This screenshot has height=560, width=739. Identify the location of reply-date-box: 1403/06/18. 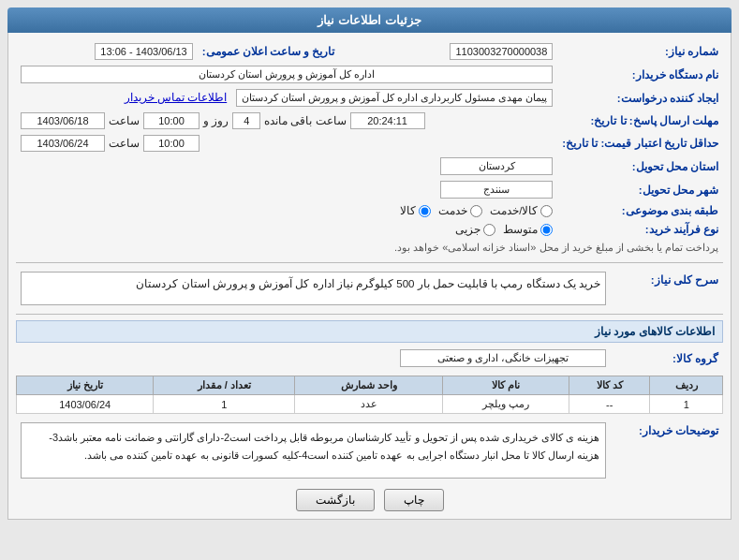
(63, 121).